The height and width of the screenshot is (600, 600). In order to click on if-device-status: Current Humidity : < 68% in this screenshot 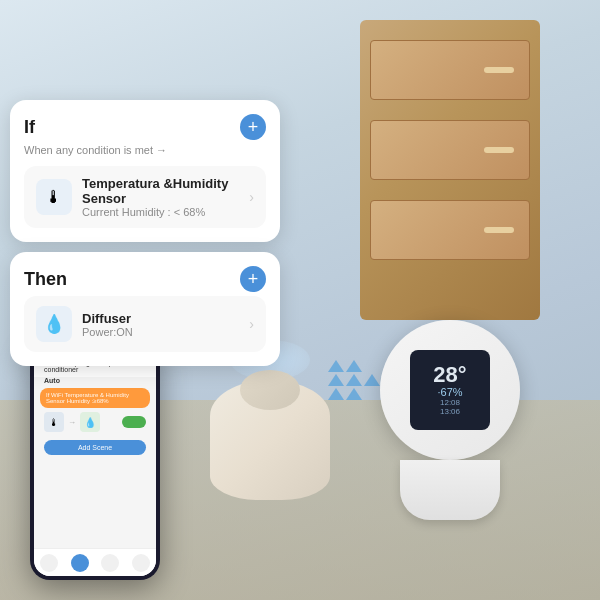, I will do `click(160, 212)`.